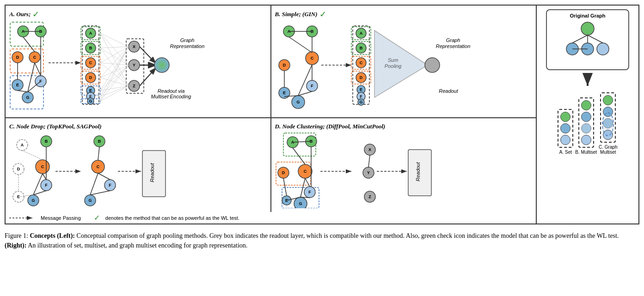  What do you see at coordinates (20, 14) in the screenshot?
I see `panel-a-label: A. Ours;` at bounding box center [20, 14].